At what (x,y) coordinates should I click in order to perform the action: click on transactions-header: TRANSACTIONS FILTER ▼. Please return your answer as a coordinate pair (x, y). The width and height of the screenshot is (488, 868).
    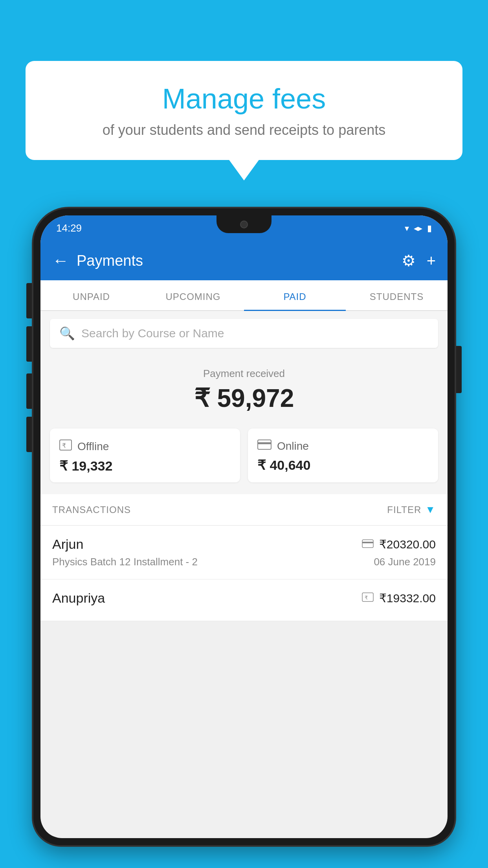
    Looking at the image, I should click on (244, 510).